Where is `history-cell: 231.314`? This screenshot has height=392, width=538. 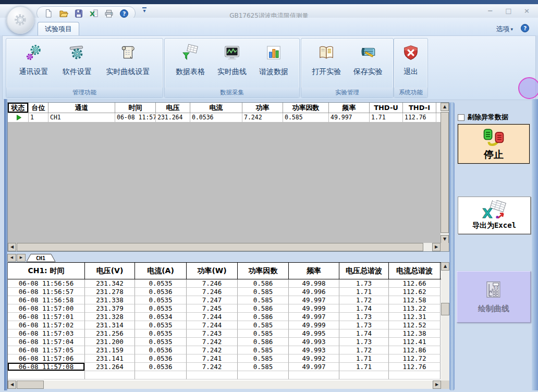 history-cell: 231.314 is located at coordinates (110, 325).